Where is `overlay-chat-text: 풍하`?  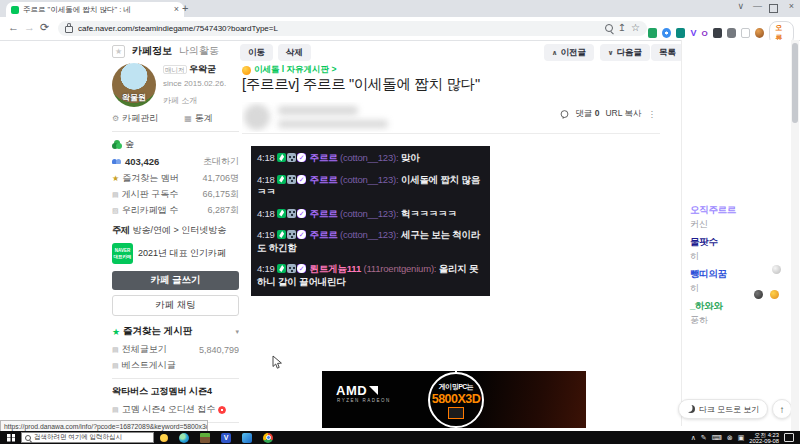 overlay-chat-text: 풍하 is located at coordinates (740, 320).